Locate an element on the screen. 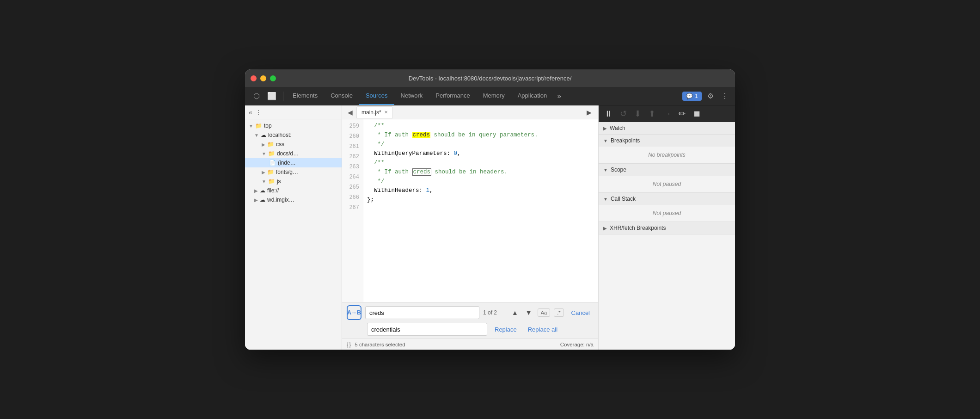  debug-toolbar: ⏸ ↺ ⬇ ⬆ → ✏ ⏹ is located at coordinates (667, 114).